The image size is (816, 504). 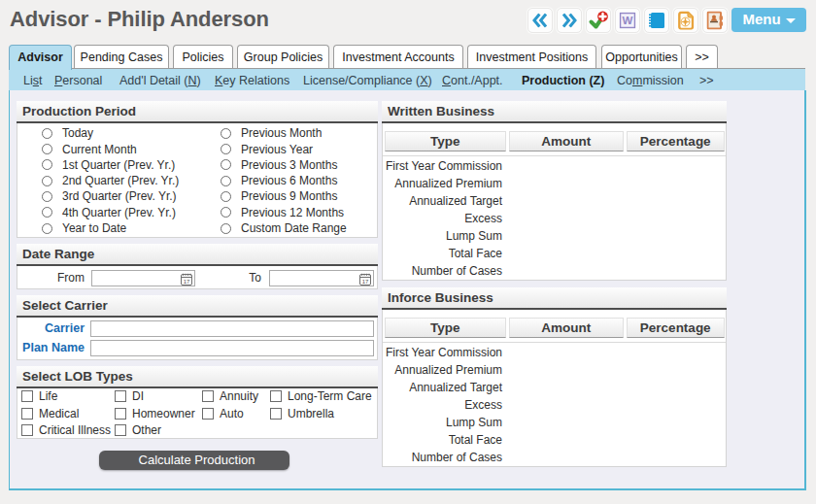 What do you see at coordinates (628, 20) in the screenshot?
I see `svg-text: W` at bounding box center [628, 20].